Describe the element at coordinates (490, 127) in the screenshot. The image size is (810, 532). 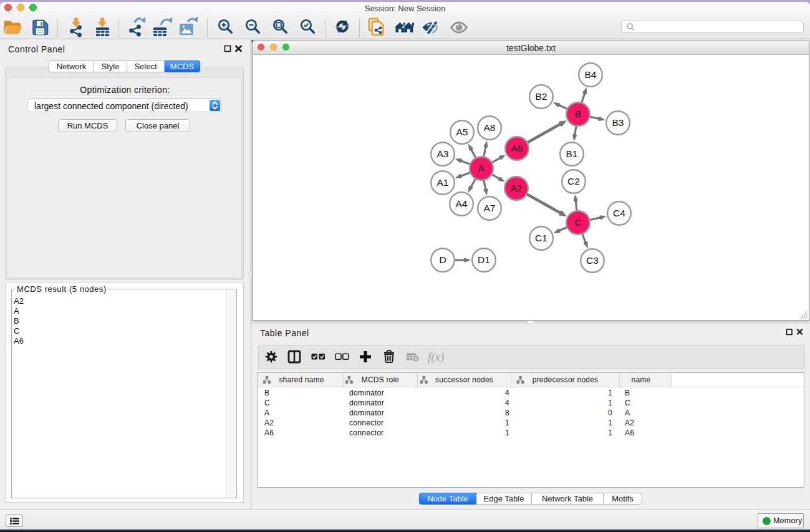
I see `svg-text: A8` at that location.